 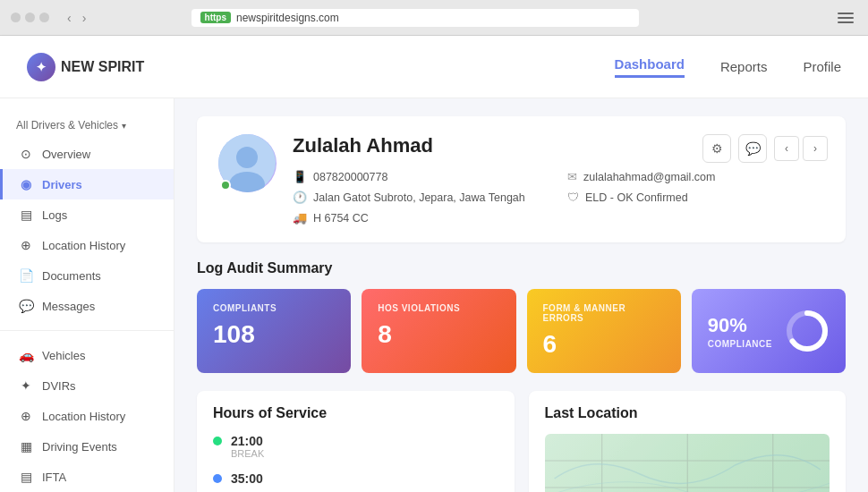 I want to click on sidebar-item-label: Drivers, so click(x=63, y=184).